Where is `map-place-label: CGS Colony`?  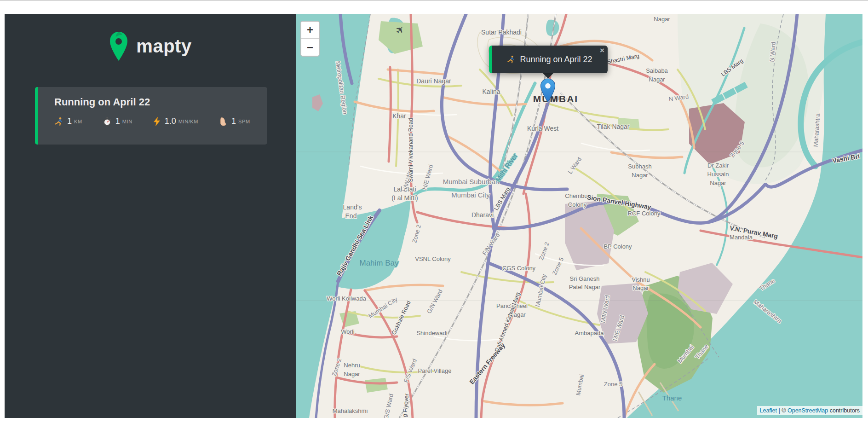 map-place-label: CGS Colony is located at coordinates (519, 268).